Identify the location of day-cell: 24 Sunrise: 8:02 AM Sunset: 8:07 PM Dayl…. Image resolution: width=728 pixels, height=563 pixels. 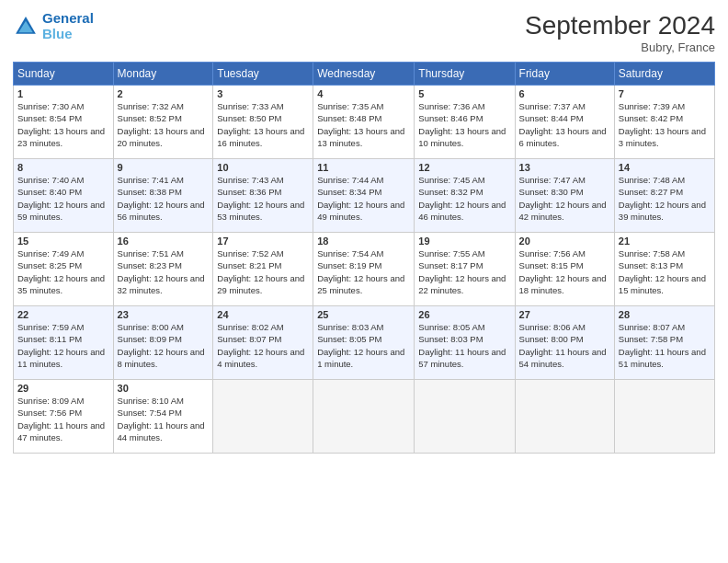
(263, 343).